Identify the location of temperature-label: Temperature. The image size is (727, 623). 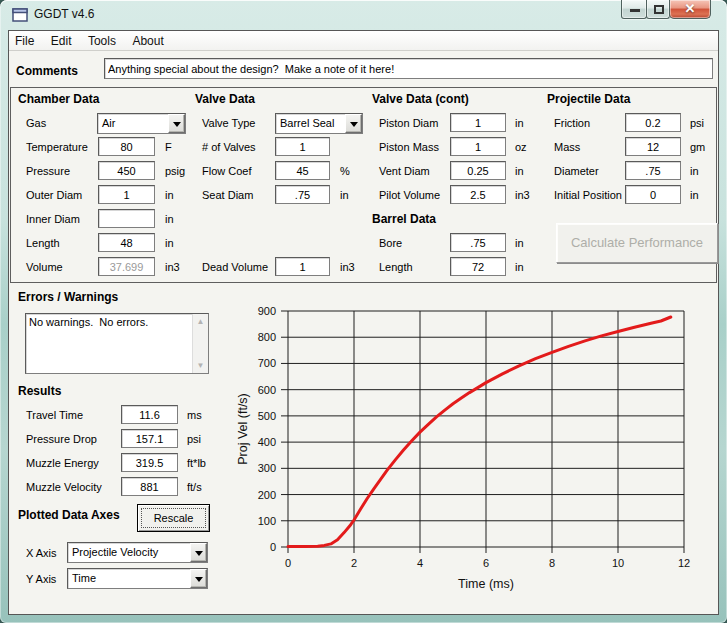
(57, 147).